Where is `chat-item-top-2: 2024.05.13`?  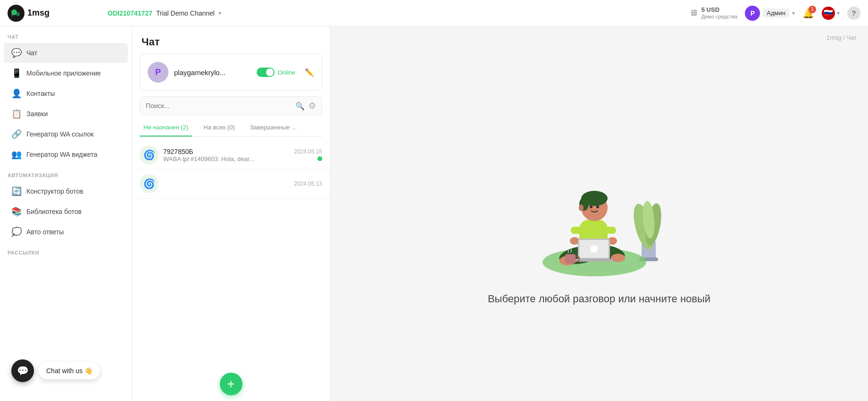
chat-item-top-2: 2024.05.13 is located at coordinates (242, 184).